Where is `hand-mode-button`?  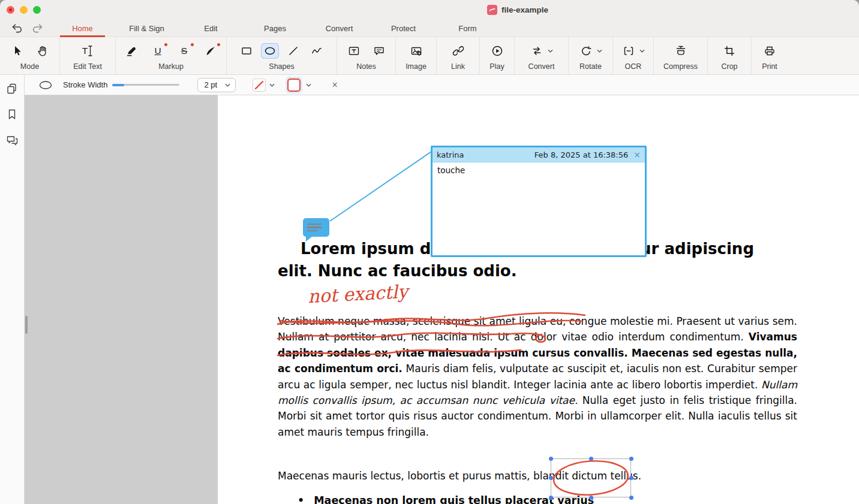
hand-mode-button is located at coordinates (43, 51).